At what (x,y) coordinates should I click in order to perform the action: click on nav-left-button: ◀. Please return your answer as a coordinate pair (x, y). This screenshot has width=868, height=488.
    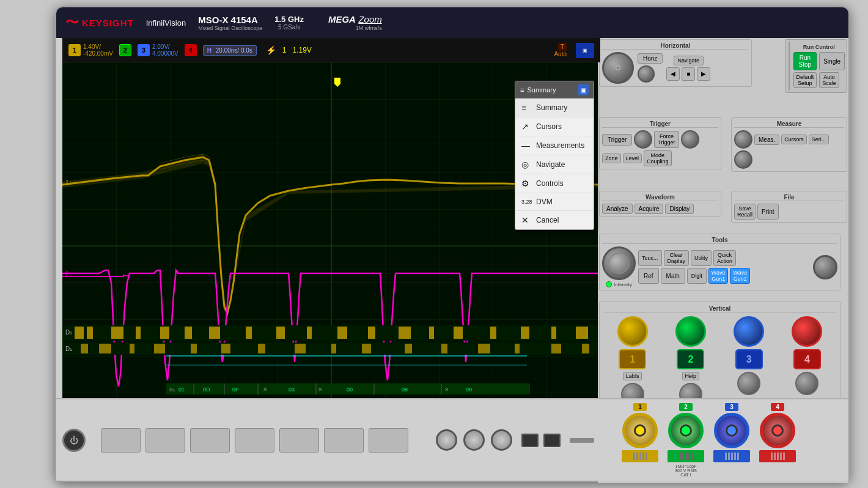
    Looking at the image, I should click on (673, 74).